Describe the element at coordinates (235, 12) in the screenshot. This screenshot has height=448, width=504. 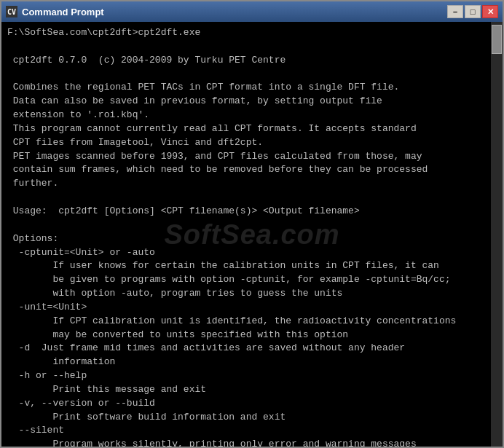
I see `window-title: Command Prompt` at that location.